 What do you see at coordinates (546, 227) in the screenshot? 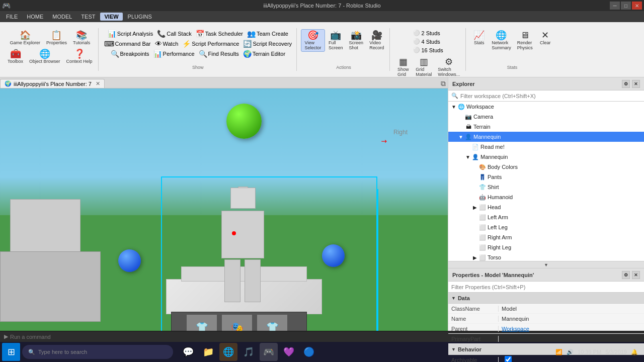
I see `tree-item-12: ⬜Left Leg` at bounding box center [546, 227].